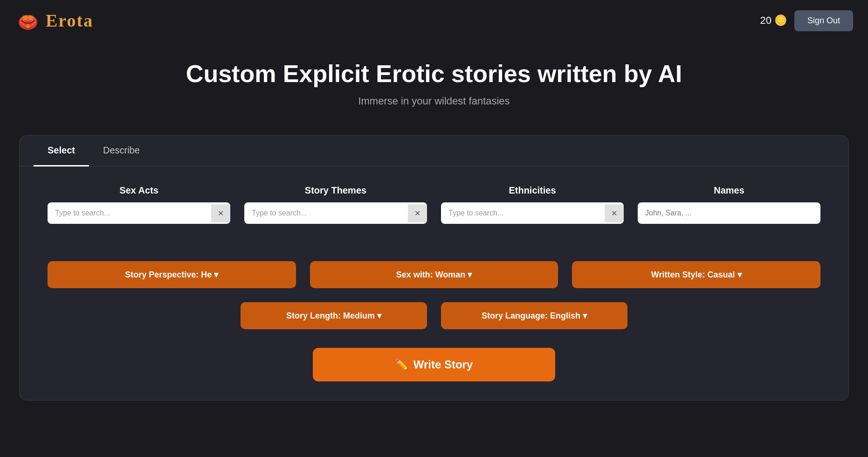 This screenshot has width=868, height=457. Describe the element at coordinates (434, 275) in the screenshot. I see `dropdown-row-1: Story Perspective: He ▾ Sex with: Woman …` at that location.